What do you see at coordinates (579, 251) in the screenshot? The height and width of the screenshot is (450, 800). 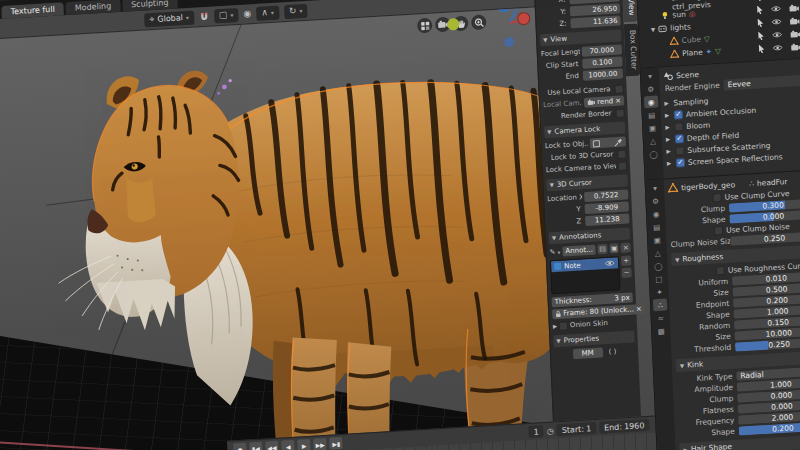 I see `annotation-name-field: Annot...` at bounding box center [579, 251].